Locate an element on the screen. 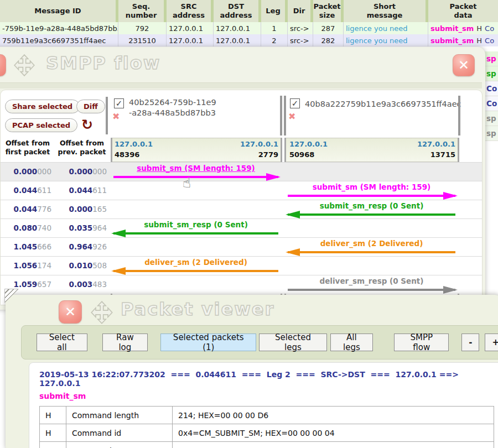 The width and height of the screenshot is (498, 448). share-selected-button: Share selected is located at coordinates (42, 106).